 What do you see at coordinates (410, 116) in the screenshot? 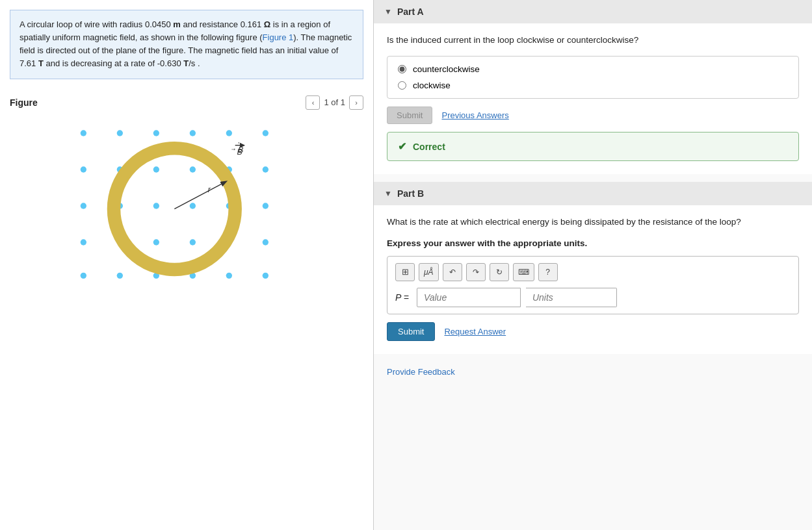
I see `part-a-submit-button: Submit` at bounding box center [410, 116].